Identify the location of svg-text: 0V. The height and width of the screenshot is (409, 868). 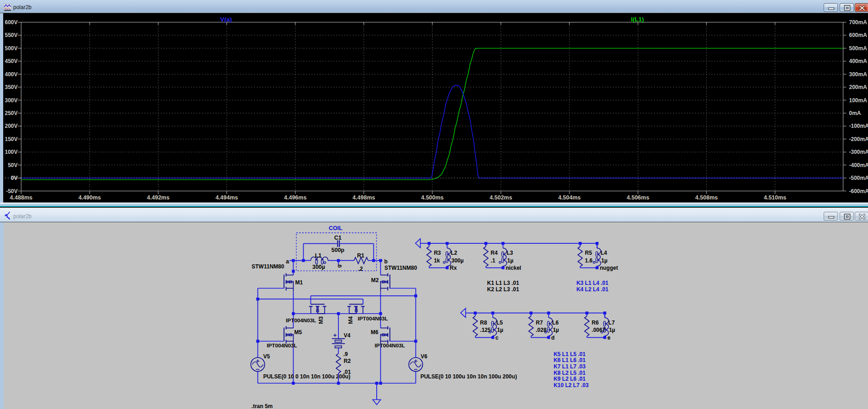
(15, 178).